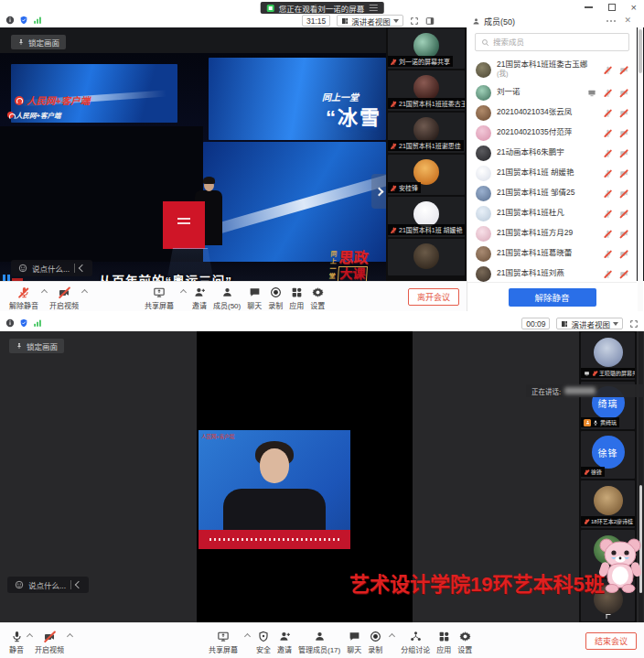 The height and width of the screenshot is (658, 644). Describe the element at coordinates (553, 297) in the screenshot. I see `unmute-button: 解除静音` at that location.